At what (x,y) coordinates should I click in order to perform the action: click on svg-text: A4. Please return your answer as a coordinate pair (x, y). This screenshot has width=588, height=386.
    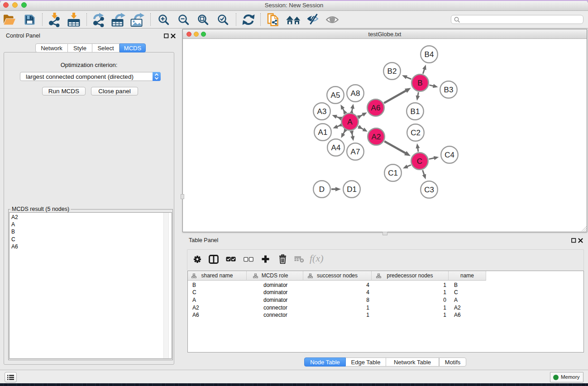
    Looking at the image, I should click on (336, 148).